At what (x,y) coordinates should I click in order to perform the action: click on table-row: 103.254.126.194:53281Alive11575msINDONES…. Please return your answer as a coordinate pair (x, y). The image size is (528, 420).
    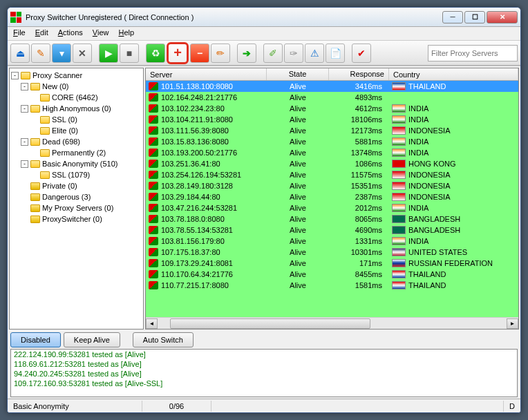
    Looking at the image, I should click on (332, 175).